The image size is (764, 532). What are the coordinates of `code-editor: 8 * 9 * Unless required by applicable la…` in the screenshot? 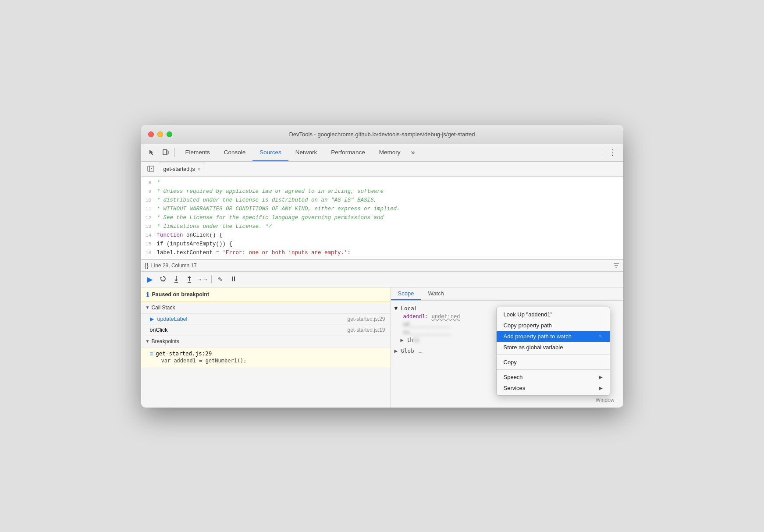 It's located at (382, 218).